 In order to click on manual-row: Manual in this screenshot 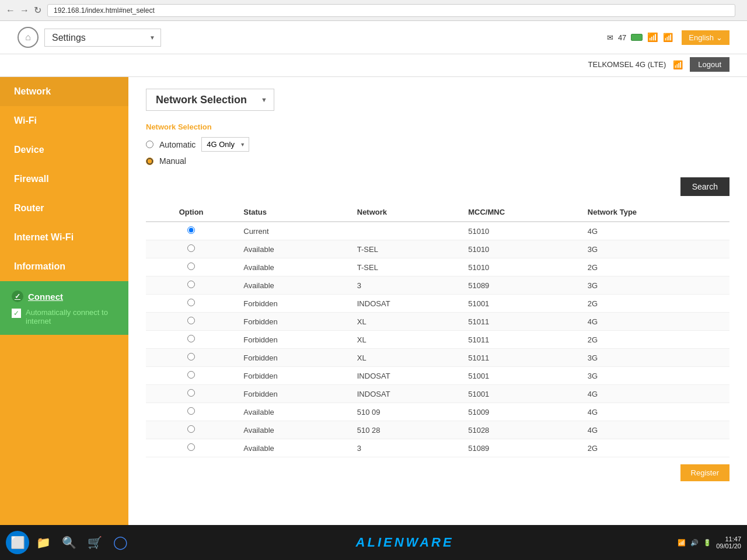, I will do `click(438, 161)`.